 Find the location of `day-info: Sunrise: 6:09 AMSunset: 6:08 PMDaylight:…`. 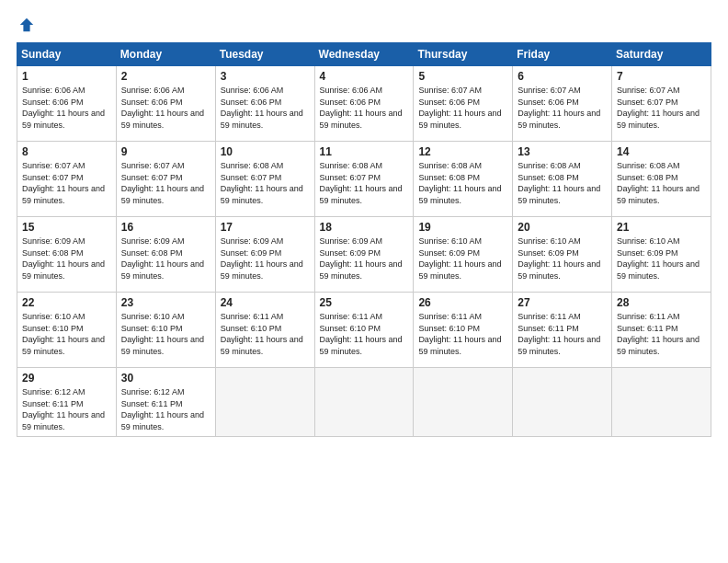

day-info: Sunrise: 6:09 AMSunset: 6:08 PMDaylight:… is located at coordinates (67, 259).